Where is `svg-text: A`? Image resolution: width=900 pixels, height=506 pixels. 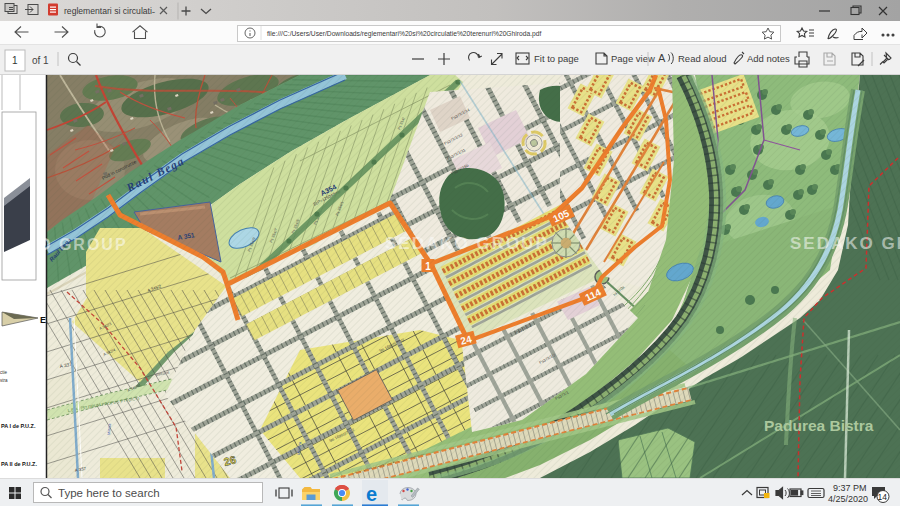
svg-text: A is located at coordinates (662, 58).